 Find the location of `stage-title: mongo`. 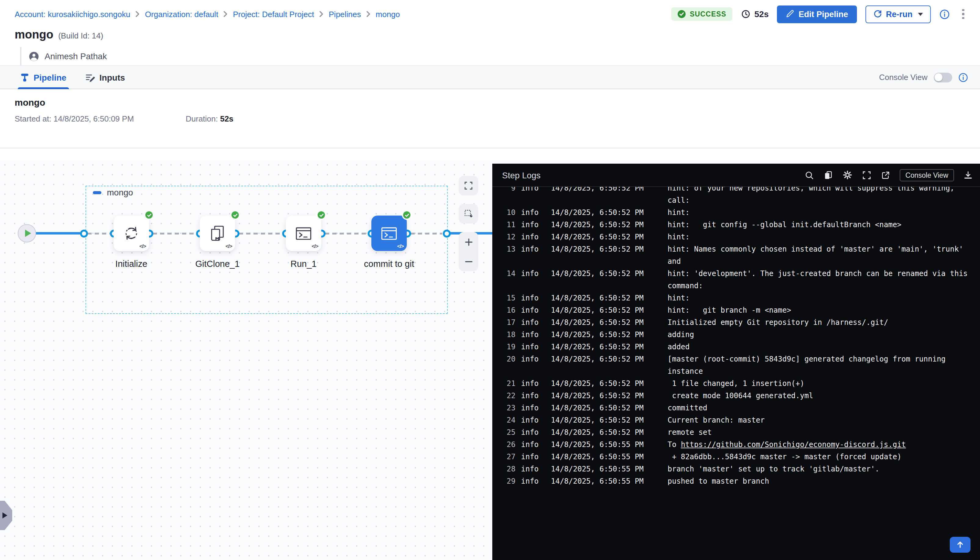

stage-title: mongo is located at coordinates (490, 102).